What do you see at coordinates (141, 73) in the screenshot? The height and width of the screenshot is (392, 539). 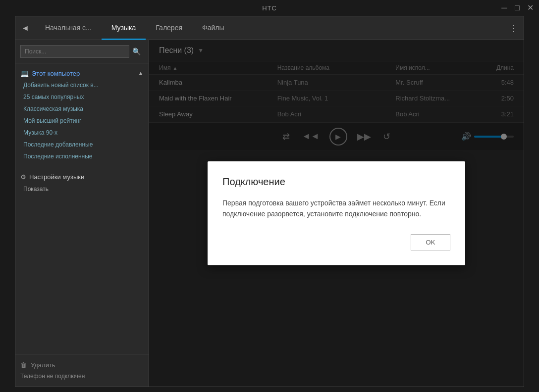 I see `expand-icon: ▲` at bounding box center [141, 73].